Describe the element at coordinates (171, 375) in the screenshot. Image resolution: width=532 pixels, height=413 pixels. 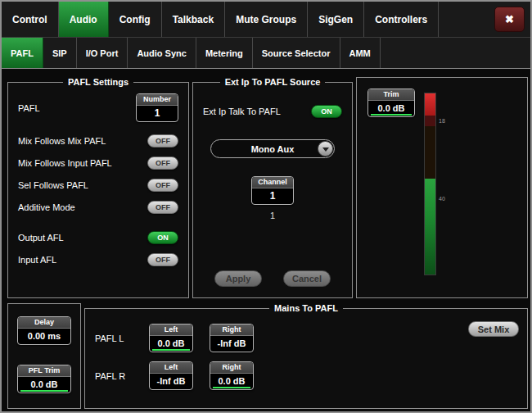
I see `pafl-r-left-field: Left -Inf dB` at that location.